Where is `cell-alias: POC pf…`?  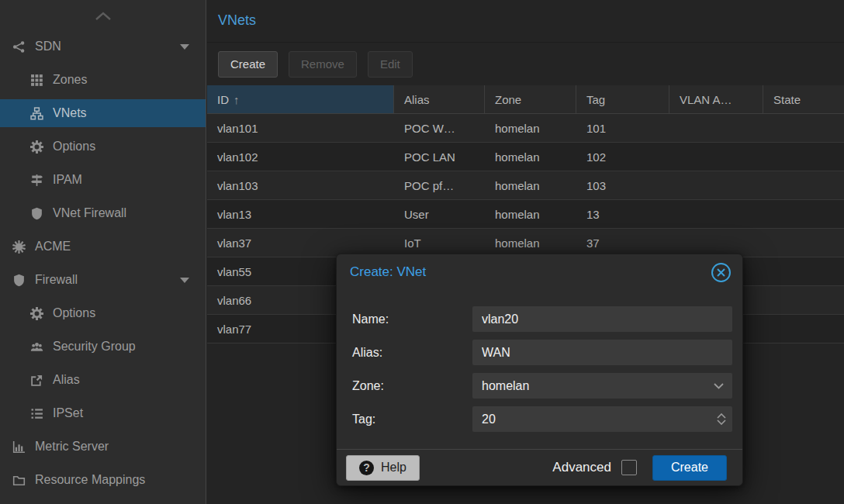 cell-alias: POC pf… is located at coordinates (439, 185).